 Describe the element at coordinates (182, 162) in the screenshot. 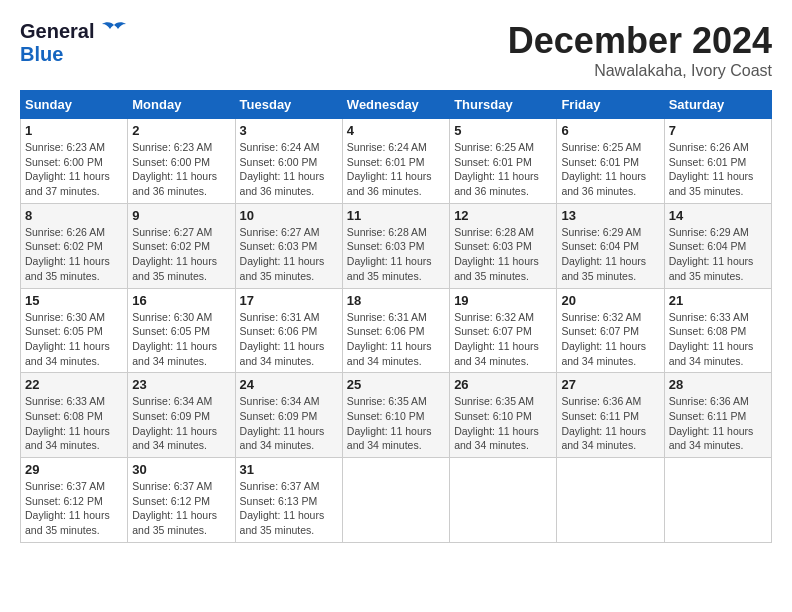

I see `calendar-cell: 2Sunrise: 6:23 AMSunset: 6:00 PMDaylight…` at that location.